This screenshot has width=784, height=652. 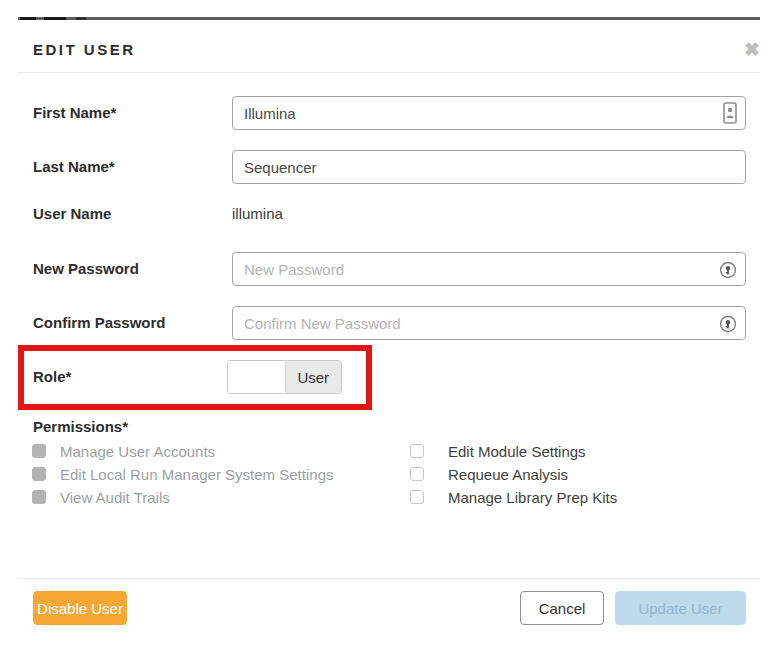 What do you see at coordinates (532, 498) in the screenshot?
I see `permission-label: Manage Library Prep Kits` at bounding box center [532, 498].